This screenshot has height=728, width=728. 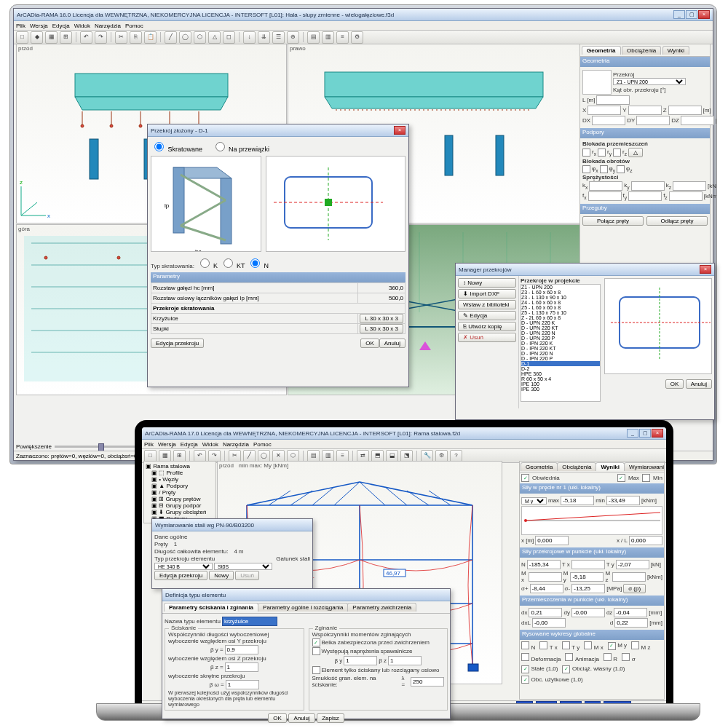 What do you see at coordinates (427, 681) in the screenshot?
I see `lambda-input` at bounding box center [427, 681].